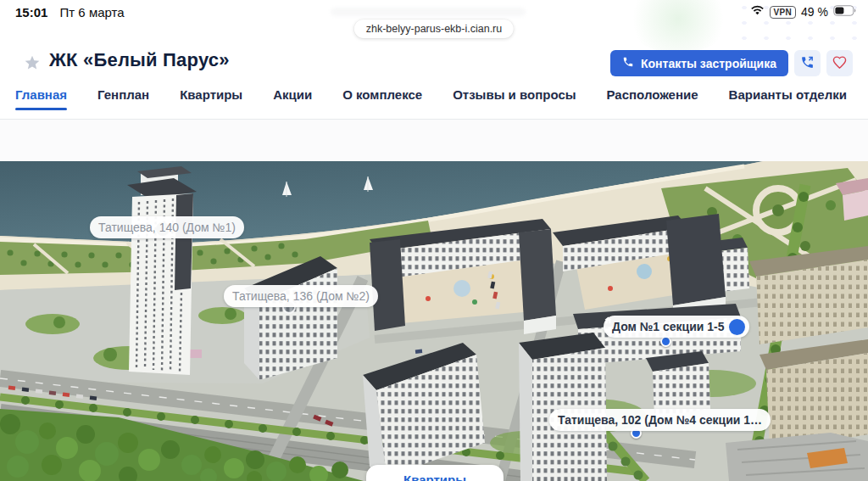 The height and width of the screenshot is (481, 868). What do you see at coordinates (32, 63) in the screenshot?
I see `favorite-star-icon` at bounding box center [32, 63].